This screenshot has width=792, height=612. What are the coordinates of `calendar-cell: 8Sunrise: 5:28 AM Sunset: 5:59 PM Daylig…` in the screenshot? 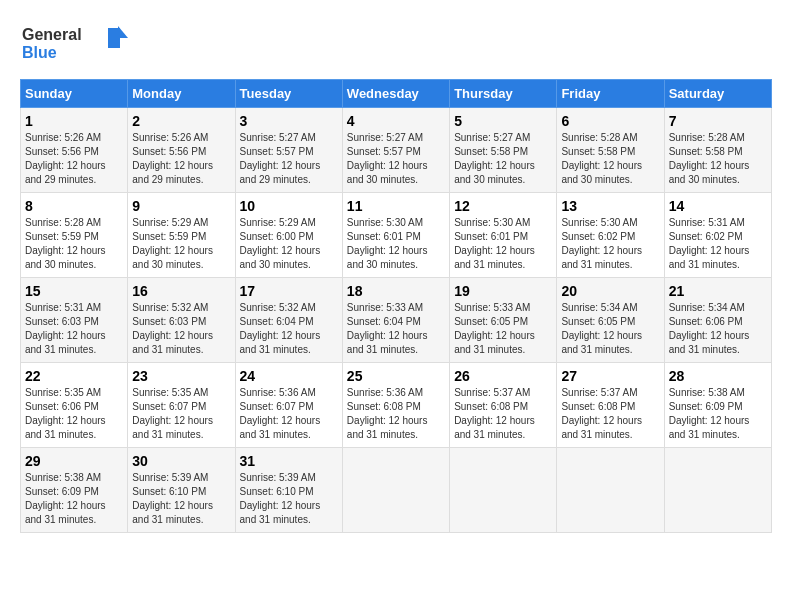 It's located at (74, 236).